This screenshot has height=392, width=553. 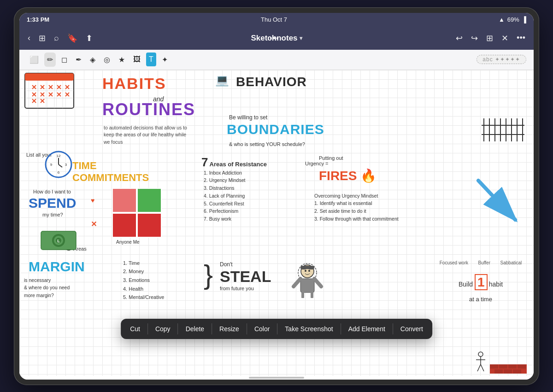 What do you see at coordinates (56, 38) in the screenshot?
I see `search-button: ⌕` at bounding box center [56, 38].